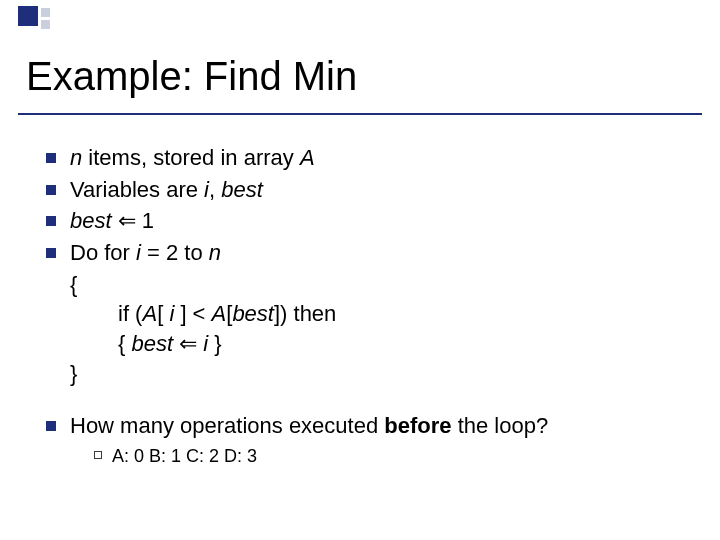 The height and width of the screenshot is (540, 720). What do you see at coordinates (410, 314) in the screenshot?
I see `code-if-line: if (A[ i ] < A[best]) then` at bounding box center [410, 314].